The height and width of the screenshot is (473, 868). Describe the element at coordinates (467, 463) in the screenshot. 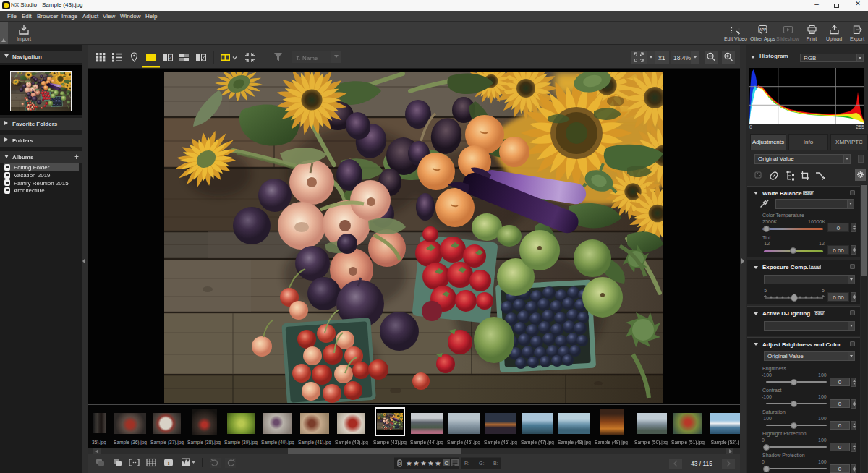

I see `svg-text: R:` at that location.